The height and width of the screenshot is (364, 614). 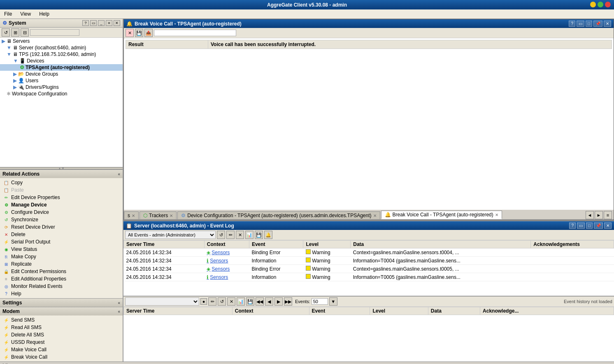 What do you see at coordinates (250, 301) in the screenshot?
I see `bt-btn6: 💾` at bounding box center [250, 301].